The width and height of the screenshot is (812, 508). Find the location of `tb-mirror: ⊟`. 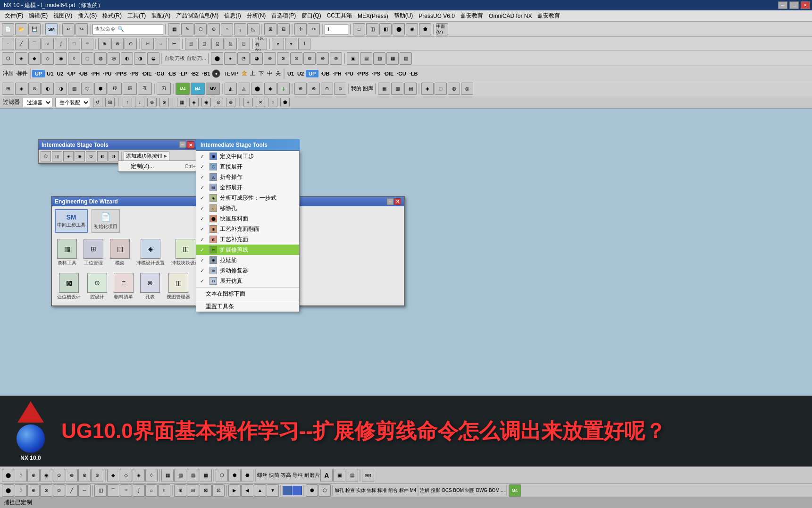

tb-mirror: ⊟ is located at coordinates (284, 29).